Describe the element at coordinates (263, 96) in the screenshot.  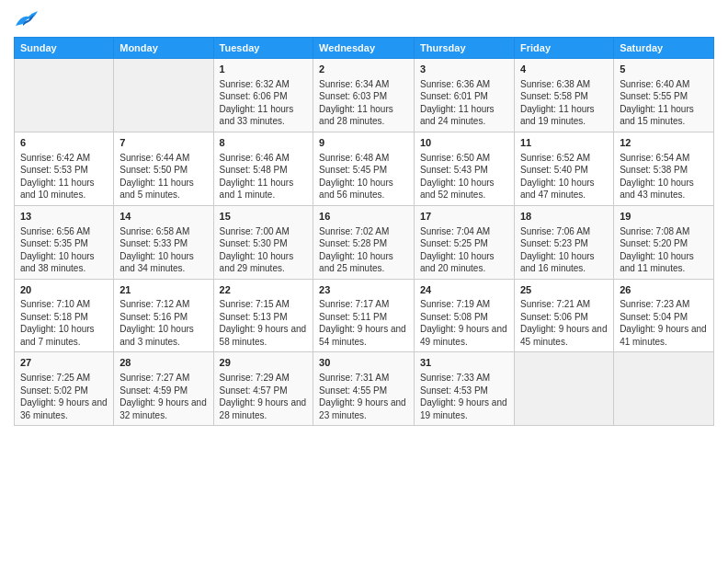
I see `calendar-cell: 1Sunrise: 6:32 AMSunset: 6:06 PMDaylight…` at that location.